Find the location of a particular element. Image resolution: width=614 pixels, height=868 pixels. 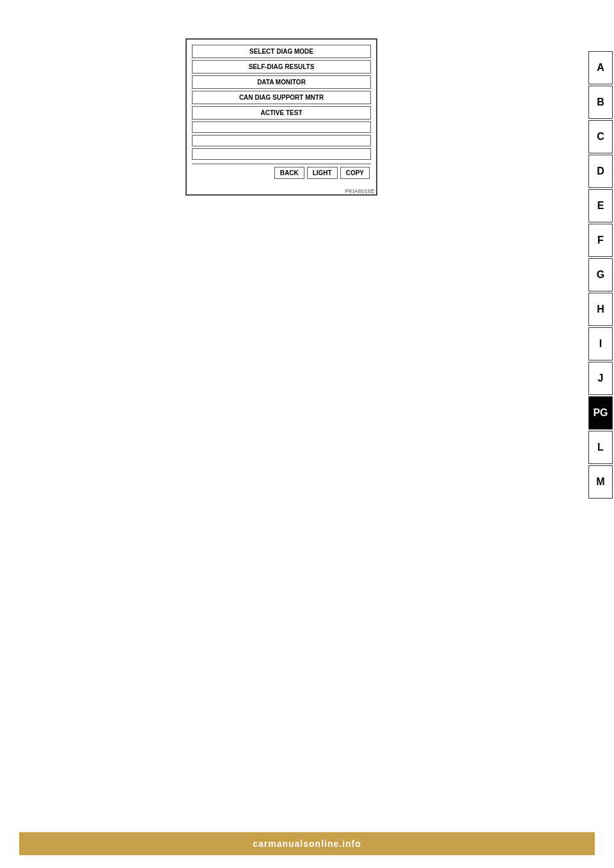

diag-menu-self-diag-results: SELF-DIAG RESULTS is located at coordinates (281, 66).